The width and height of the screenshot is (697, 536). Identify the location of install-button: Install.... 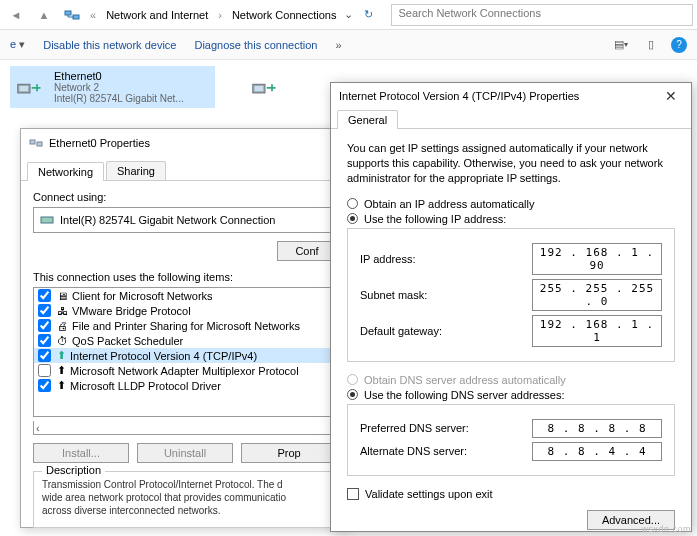
(81, 453).